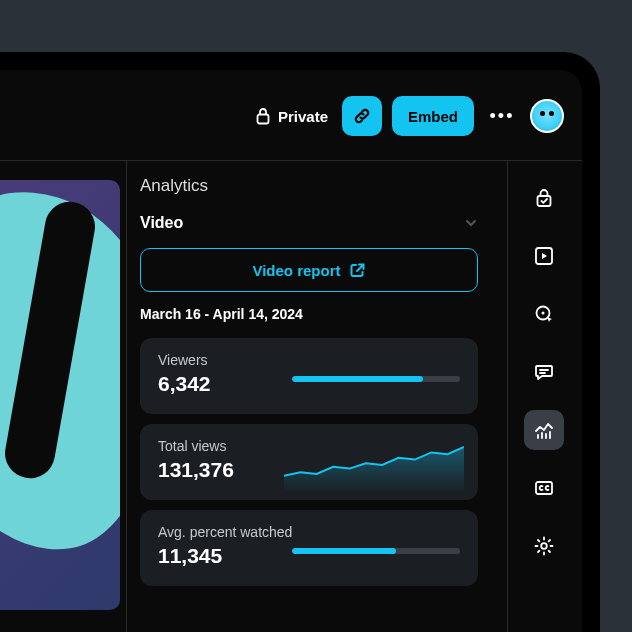  Describe the element at coordinates (60, 395) in the screenshot. I see `video-thumbnail` at that location.